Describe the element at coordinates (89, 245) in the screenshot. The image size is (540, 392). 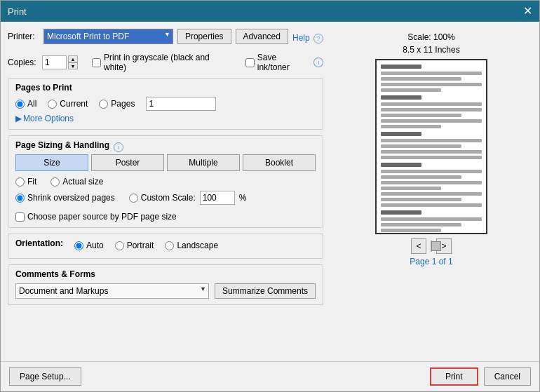
I see `auto-orientation-item: Auto` at that location.